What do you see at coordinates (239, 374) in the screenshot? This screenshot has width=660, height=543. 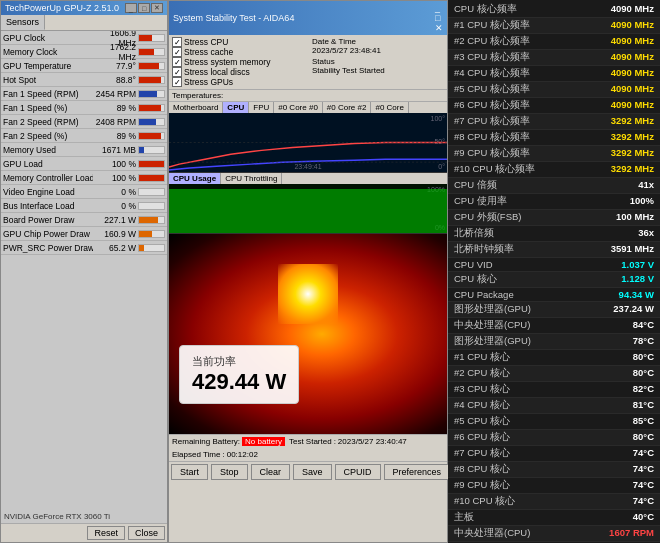 I see `power-display: 当前功率 429.44 W` at bounding box center [239, 374].